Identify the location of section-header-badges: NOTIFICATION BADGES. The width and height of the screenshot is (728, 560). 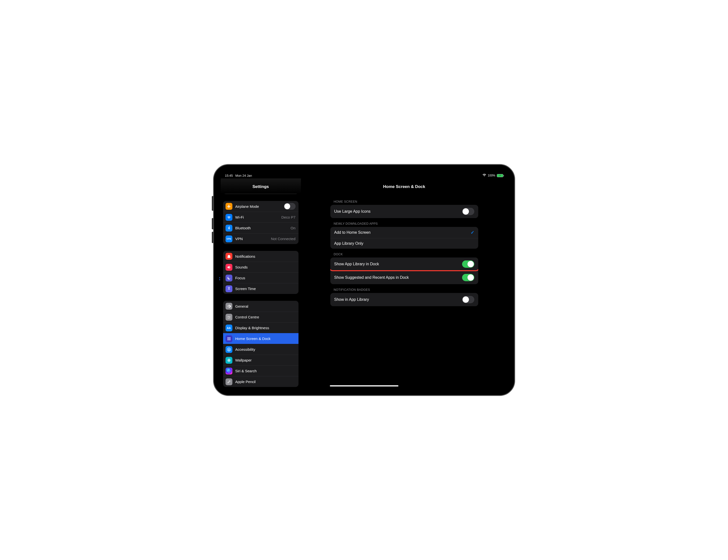
(404, 288).